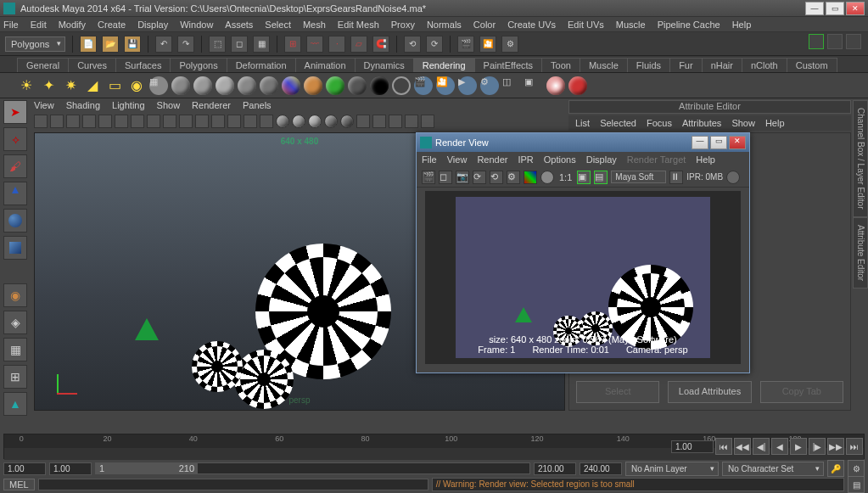 Image resolution: width=868 pixels, height=493 pixels. What do you see at coordinates (510, 44) in the screenshot?
I see `render-settings-icon: ⚙` at bounding box center [510, 44].